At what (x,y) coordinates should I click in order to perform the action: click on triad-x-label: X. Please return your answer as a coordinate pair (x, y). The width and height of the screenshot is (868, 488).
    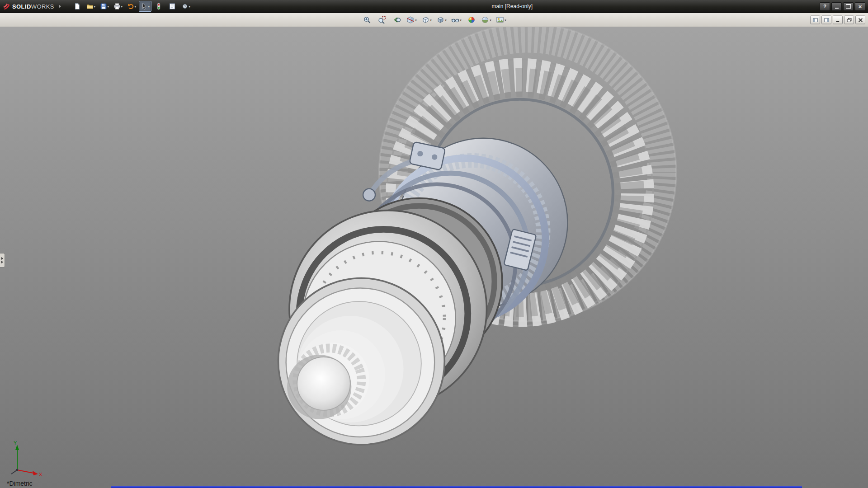
    Looking at the image, I should click on (41, 474).